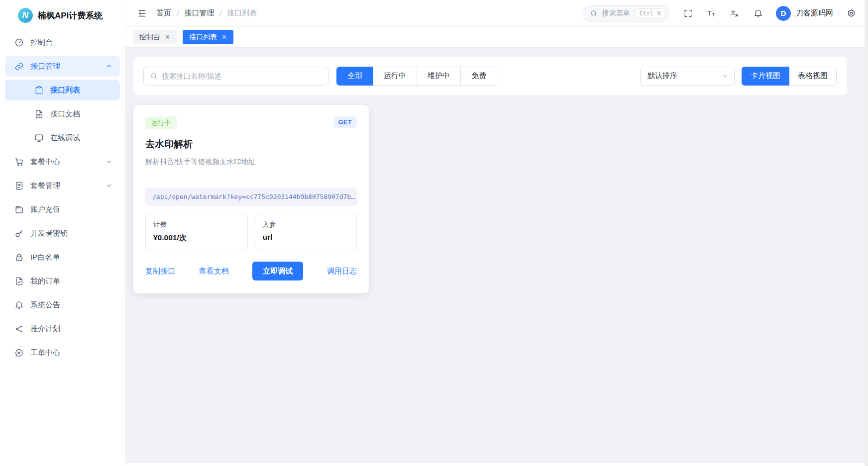  I want to click on cart-icon, so click(19, 162).